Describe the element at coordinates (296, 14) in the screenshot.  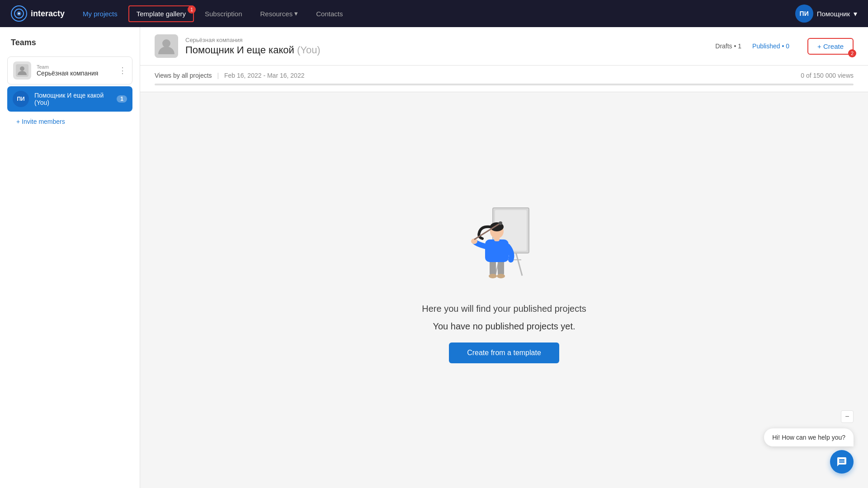
I see `resources-dropdown-icon: ▾` at that location.